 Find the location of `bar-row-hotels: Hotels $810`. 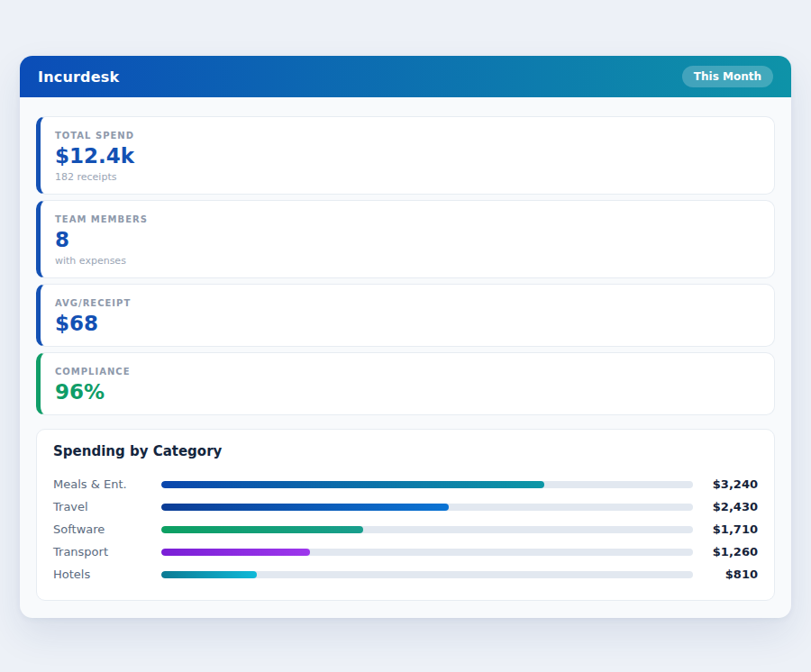

bar-row-hotels: Hotels $810 is located at coordinates (406, 575).